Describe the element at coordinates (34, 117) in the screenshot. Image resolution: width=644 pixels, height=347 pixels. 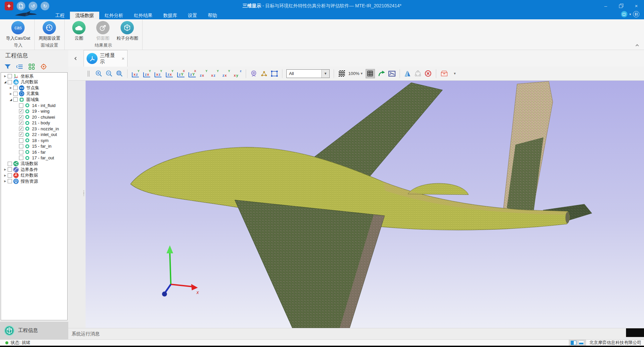
I see `tree-item-7: ✓20 - chuiwei` at that location.